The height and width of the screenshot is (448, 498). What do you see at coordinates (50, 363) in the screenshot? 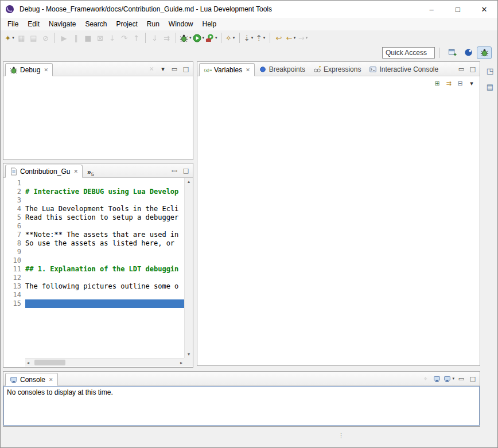
I see `scrollbar-thumb` at bounding box center [50, 363].